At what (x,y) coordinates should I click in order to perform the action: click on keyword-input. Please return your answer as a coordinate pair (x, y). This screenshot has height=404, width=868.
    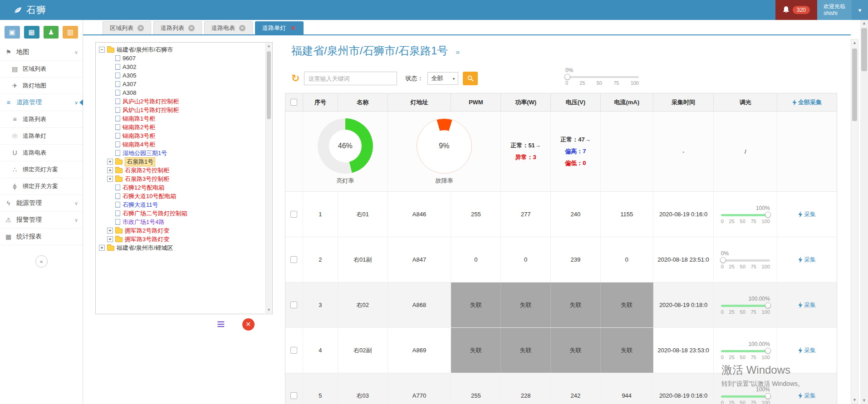
    Looking at the image, I should click on (350, 78).